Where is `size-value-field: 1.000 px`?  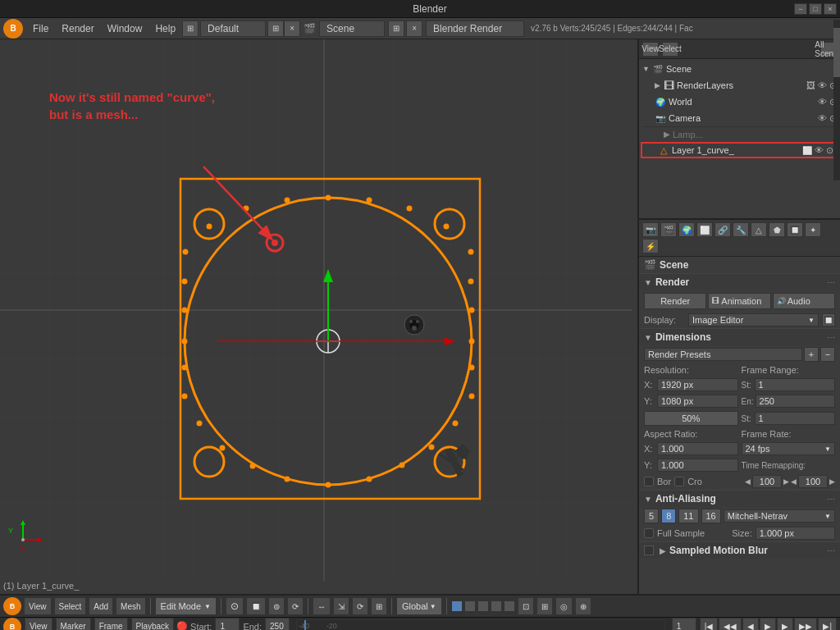
size-value-field: 1.000 px is located at coordinates (796, 533).